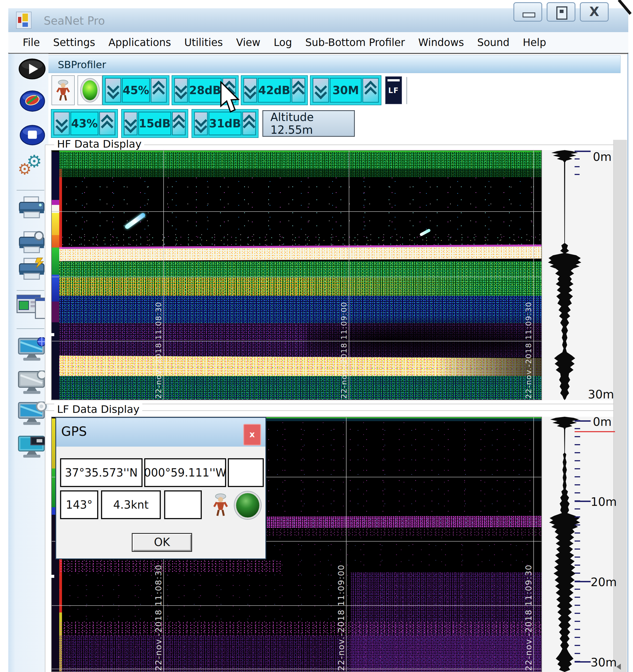  I want to click on hf-group-label: HF Data Display, so click(99, 144).